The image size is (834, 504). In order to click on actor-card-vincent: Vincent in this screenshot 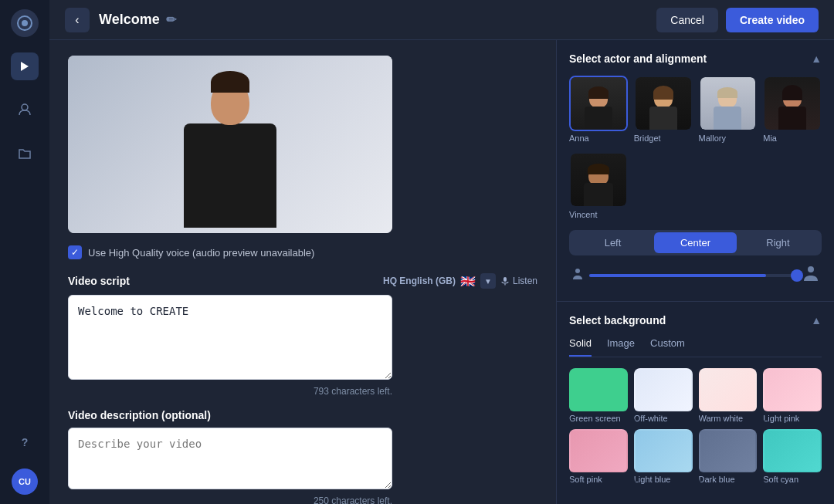, I will do `click(598, 185)`.